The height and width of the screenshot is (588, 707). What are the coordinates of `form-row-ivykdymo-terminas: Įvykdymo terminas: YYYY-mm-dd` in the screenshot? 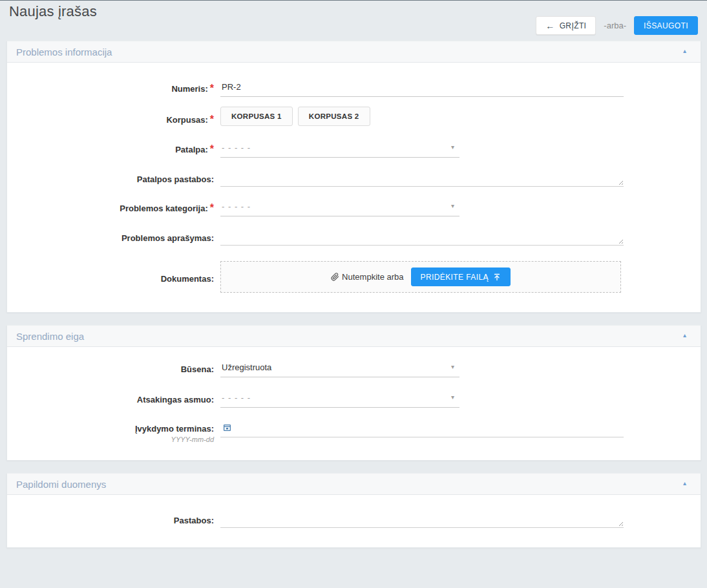 It's located at (354, 432).